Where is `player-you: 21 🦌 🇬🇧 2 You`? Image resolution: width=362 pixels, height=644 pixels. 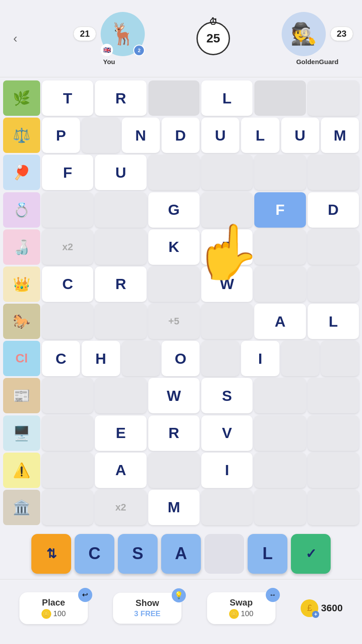
player-you: 21 🦌 🇬🇧 2 You is located at coordinates (109, 39).